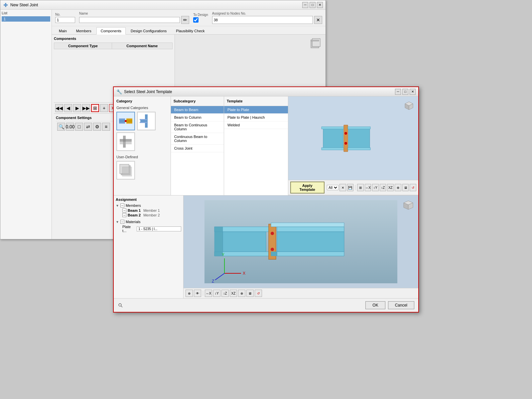 The image size is (532, 399). What do you see at coordinates (398, 188) in the screenshot?
I see `view-options-button: ⊕` at bounding box center [398, 188].